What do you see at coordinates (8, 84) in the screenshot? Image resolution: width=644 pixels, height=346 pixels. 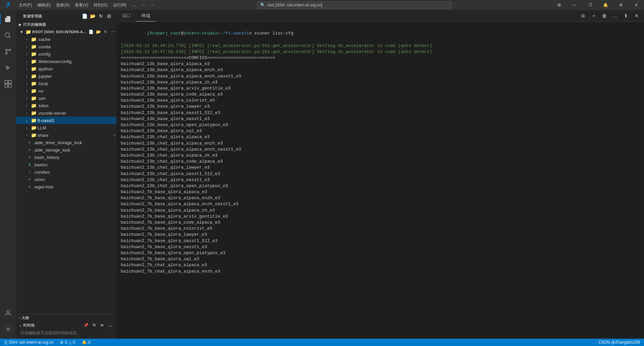 I see `activity-extensions` at bounding box center [8, 84].